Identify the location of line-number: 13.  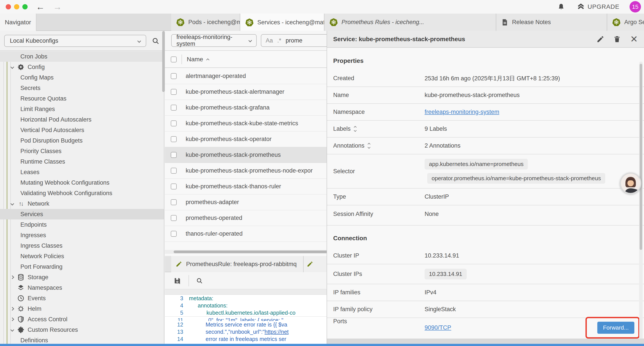
(177, 332).